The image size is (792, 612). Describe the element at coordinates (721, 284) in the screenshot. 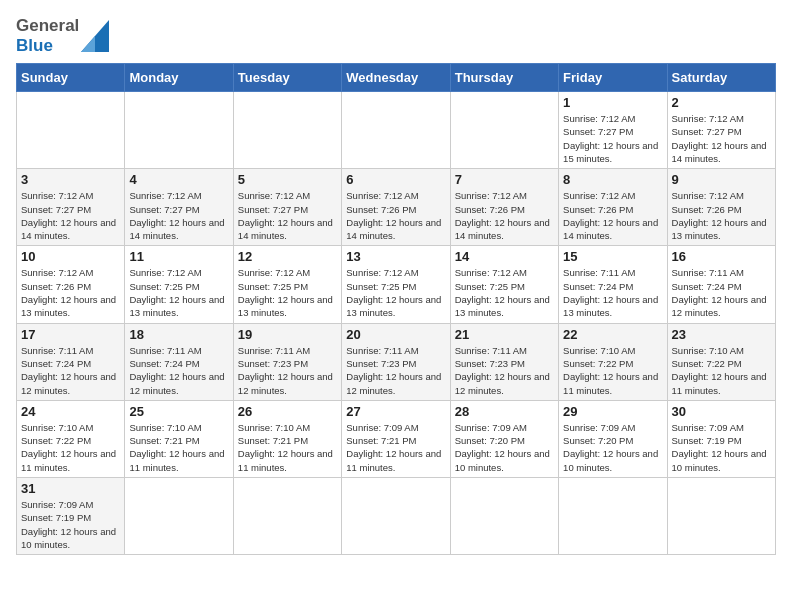

I see `calendar-cell: 16Sunrise: 7:11 AM Sunset: 7:24 PM Dayli…` at that location.